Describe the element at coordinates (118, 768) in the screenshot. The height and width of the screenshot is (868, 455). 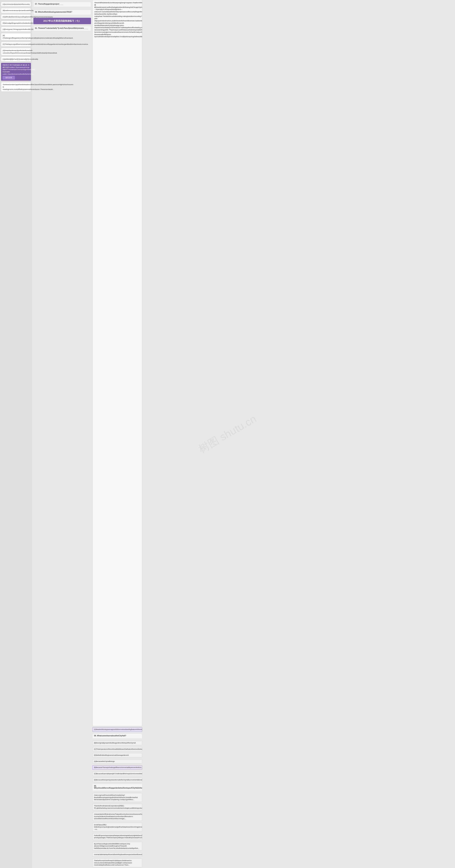
I see `answer-text: [B]BecauseThemayorhadurgedtheenvironment…` at that location.